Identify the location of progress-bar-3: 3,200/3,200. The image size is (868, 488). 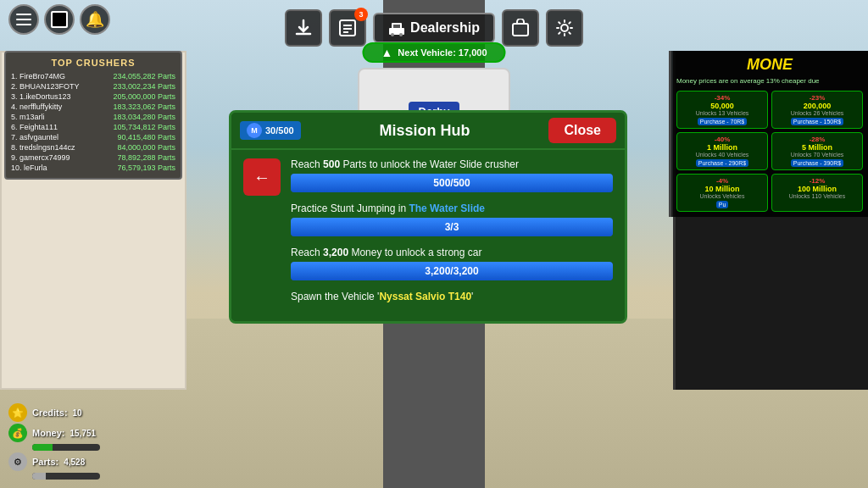
(452, 271).